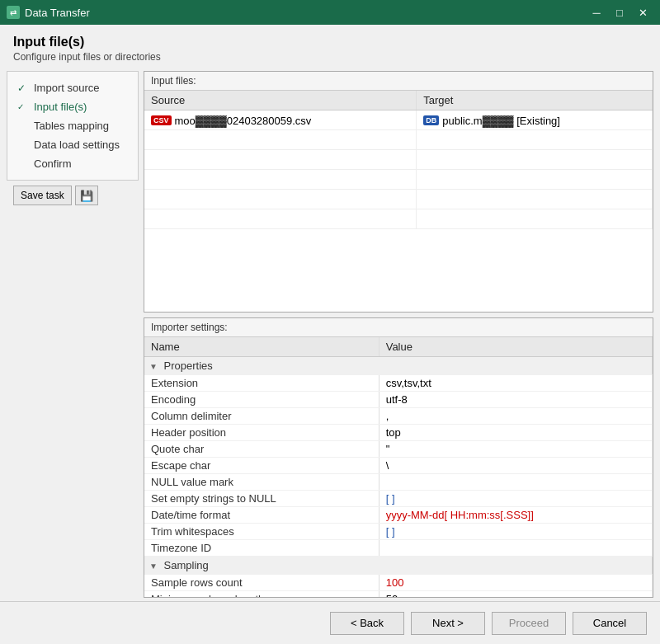  I want to click on cancel-button: Cancel, so click(610, 623).